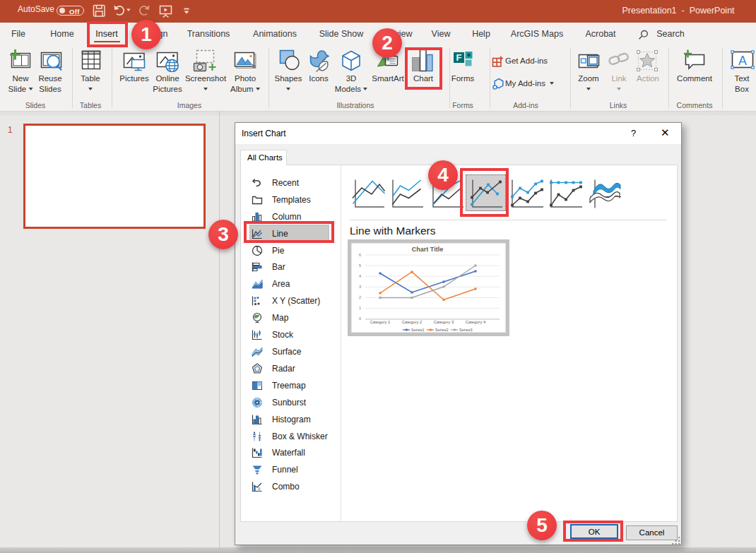  Describe the element at coordinates (360, 297) in the screenshot. I see `svg-text: 2` at that location.